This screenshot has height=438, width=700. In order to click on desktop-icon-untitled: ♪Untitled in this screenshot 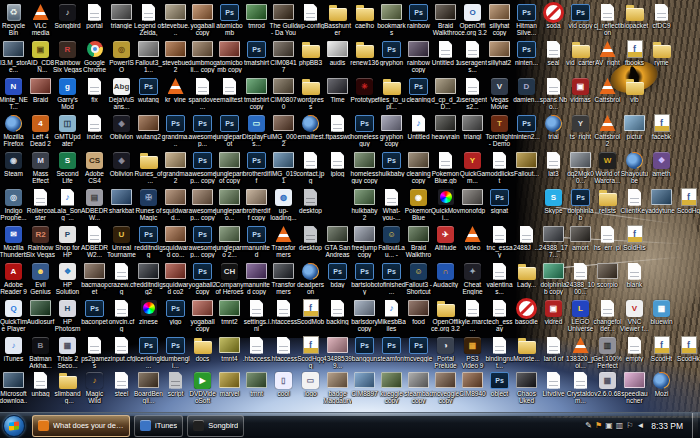, I will do `click(418, 132)`.